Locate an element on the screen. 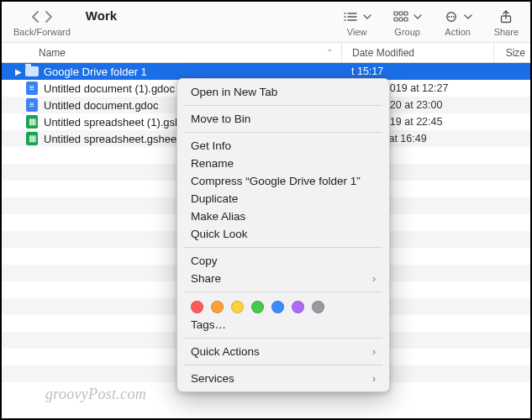 The width and height of the screenshot is (532, 420). column-name-label: Name is located at coordinates (52, 53).